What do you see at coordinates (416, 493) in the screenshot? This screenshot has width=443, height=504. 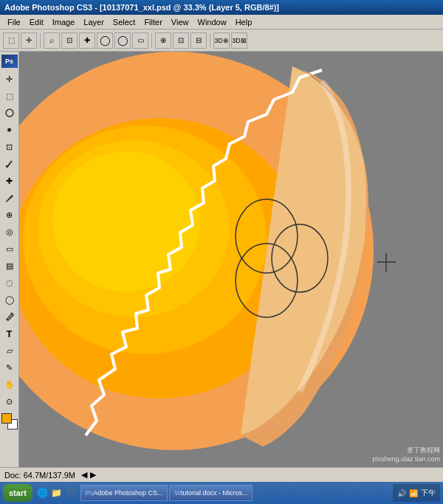 I see `system-tray: 🔊 📶 下午` at bounding box center [416, 493].